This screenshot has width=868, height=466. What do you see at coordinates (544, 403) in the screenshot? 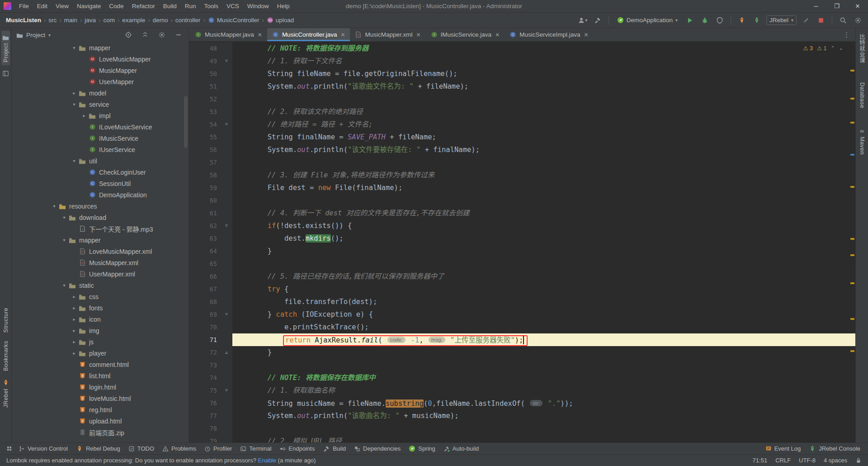
I see `code-text: String musicName = fileName.substring(0,…` at bounding box center [544, 403].